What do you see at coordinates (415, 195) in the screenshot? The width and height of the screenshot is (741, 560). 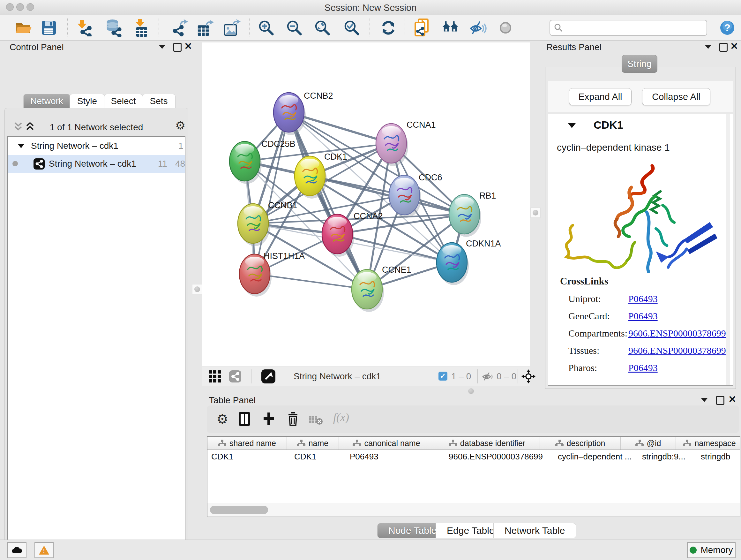 I see `network-node-CDC6: CDC6` at bounding box center [415, 195].